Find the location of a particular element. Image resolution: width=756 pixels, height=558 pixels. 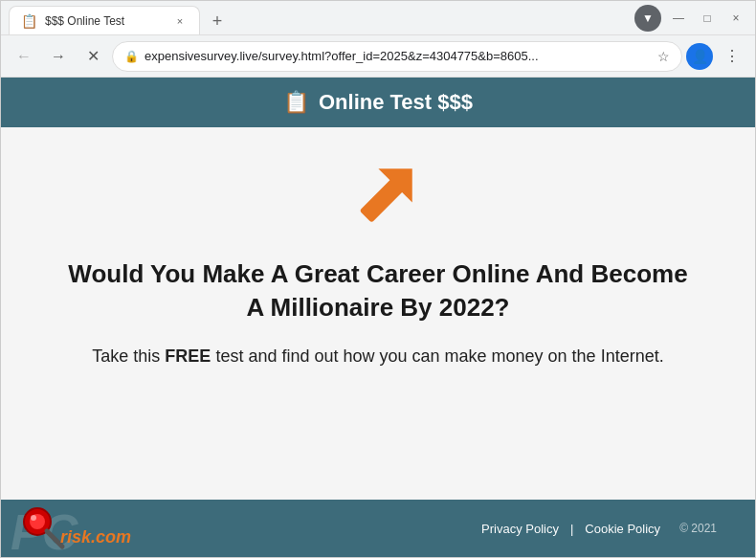

menu-button: ⋮ is located at coordinates (732, 56).